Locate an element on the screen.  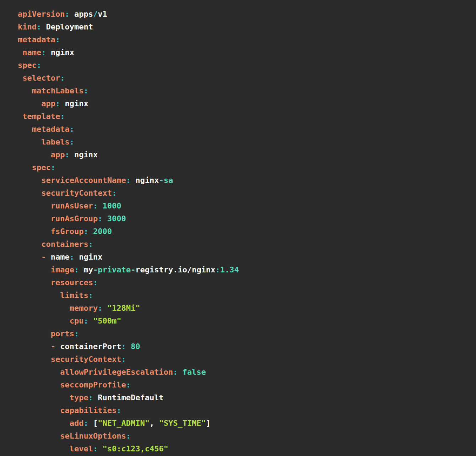
code-line: name: nginx is located at coordinates (247, 53).